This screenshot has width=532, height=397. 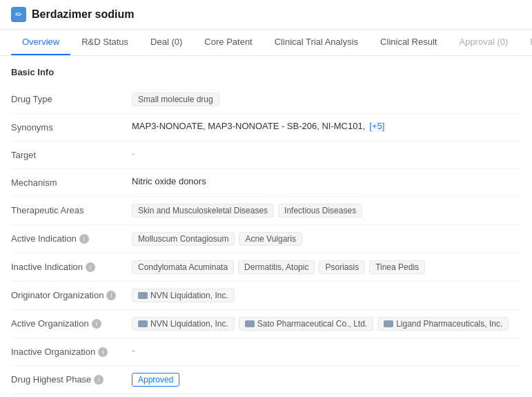 What do you see at coordinates (184, 239) in the screenshot?
I see `active-indication-tag-0: Molluscum Contagiosum` at bounding box center [184, 239].